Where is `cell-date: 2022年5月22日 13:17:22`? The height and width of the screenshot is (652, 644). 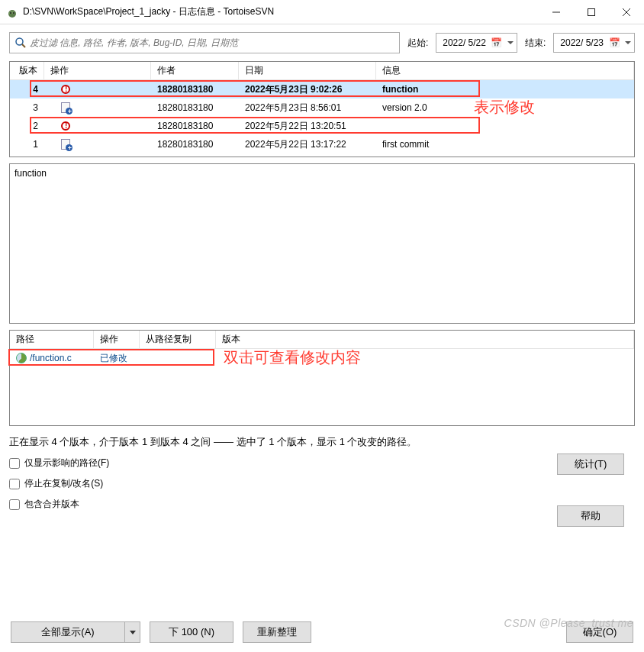
cell-date: 2022年5月22日 13:17:22 is located at coordinates (308, 144).